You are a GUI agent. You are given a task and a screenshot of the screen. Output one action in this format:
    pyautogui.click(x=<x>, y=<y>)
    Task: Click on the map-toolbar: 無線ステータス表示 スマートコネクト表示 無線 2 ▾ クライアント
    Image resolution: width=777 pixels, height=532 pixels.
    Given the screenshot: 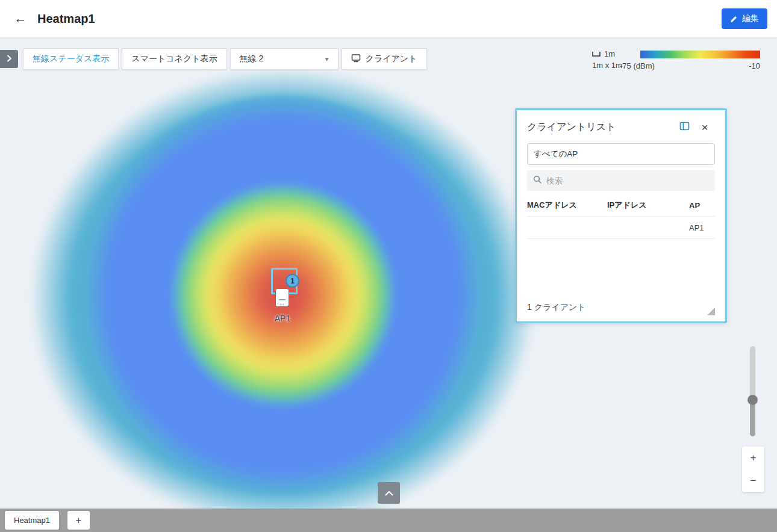 What is the action you would take?
    pyautogui.click(x=225, y=59)
    